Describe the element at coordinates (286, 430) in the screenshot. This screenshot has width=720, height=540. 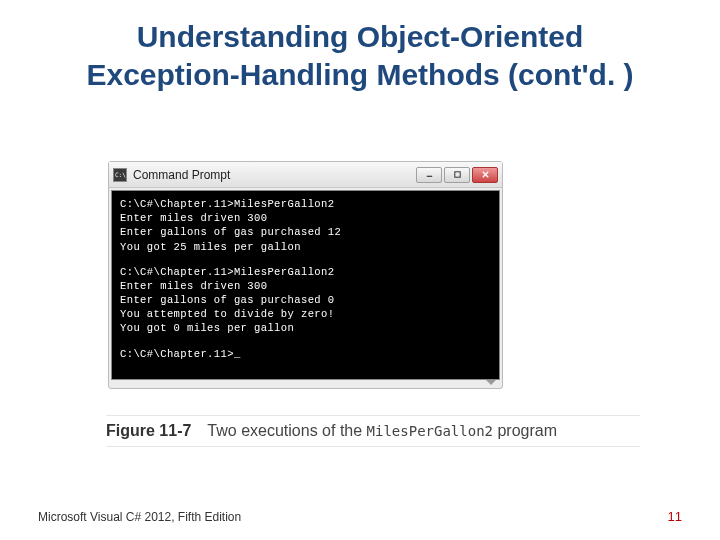
I see `figure-text-before: Two executions of the` at that location.